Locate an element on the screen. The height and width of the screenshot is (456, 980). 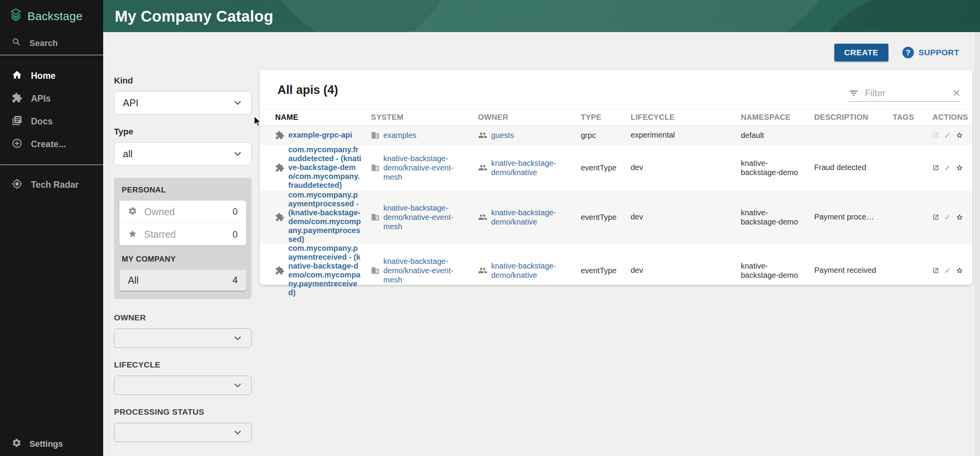
sidebar-item-docs: Docs is located at coordinates (52, 121).